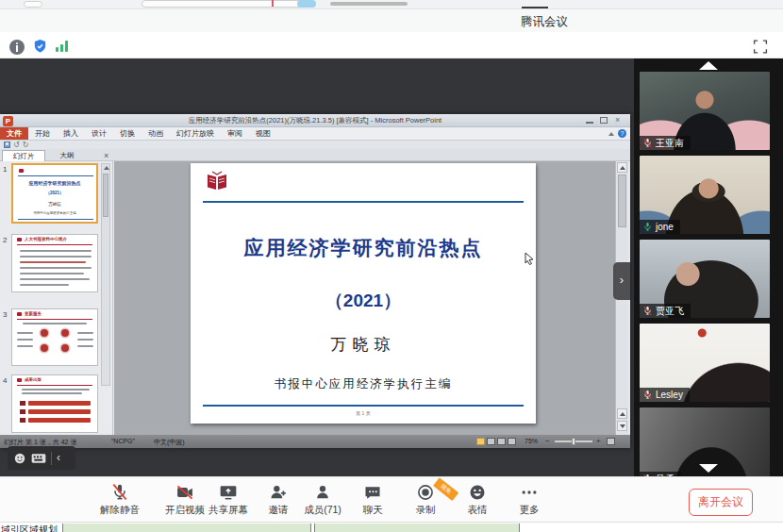  Describe the element at coordinates (363, 301) in the screenshot. I see `slide-year: （2021）` at that location.